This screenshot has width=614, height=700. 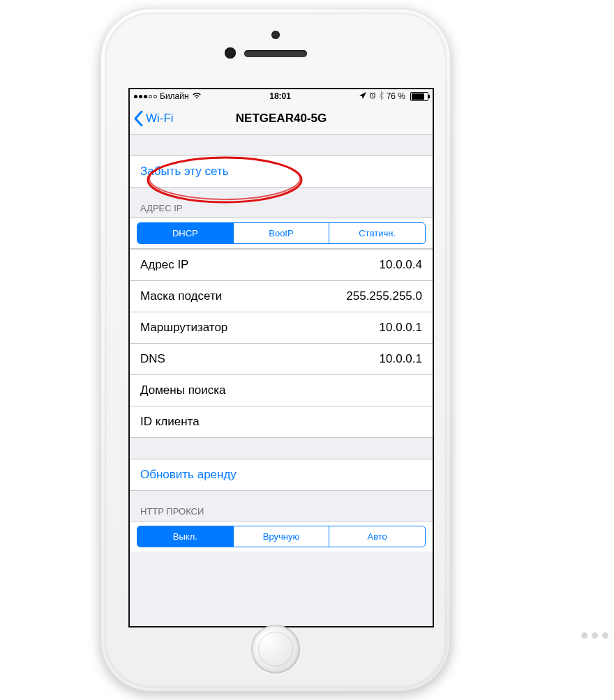 What do you see at coordinates (186, 233) in the screenshot?
I see `seg-dhcp: DHCP` at bounding box center [186, 233].